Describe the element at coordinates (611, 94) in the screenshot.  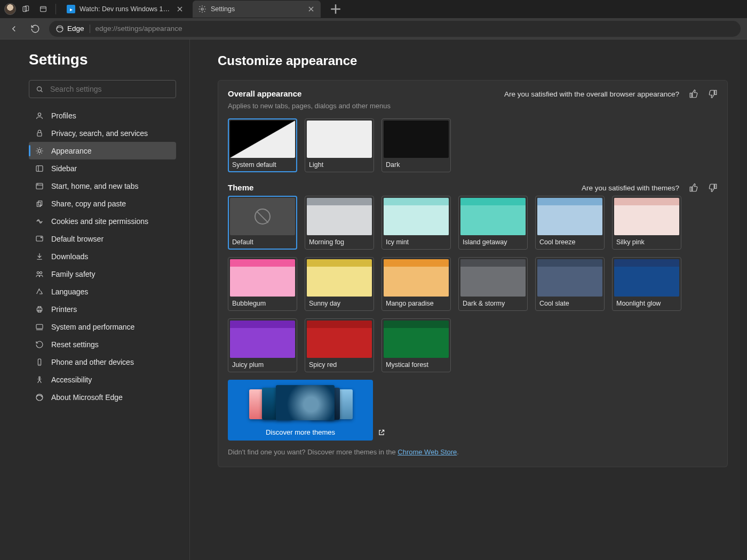
I see `feedback-row: Are you satisfied with the overall brows…` at that location.